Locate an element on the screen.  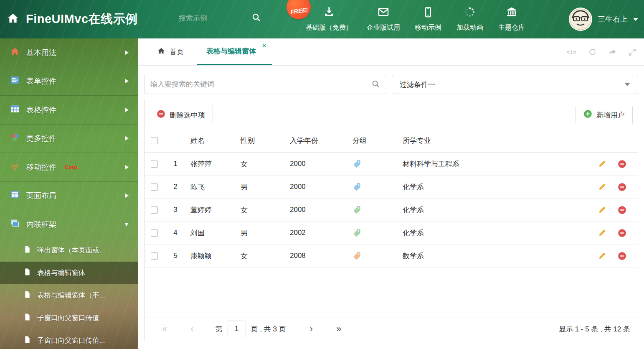
tab-toolbar: </> is located at coordinates (601, 52).